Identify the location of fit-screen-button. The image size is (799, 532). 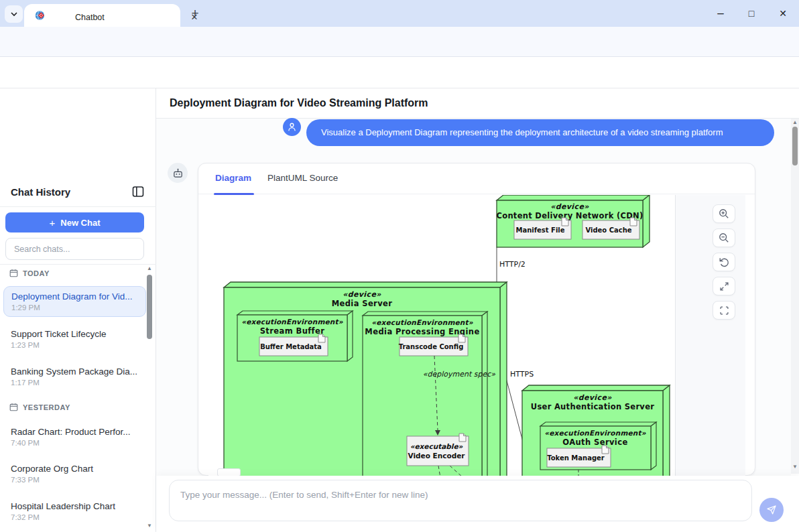
(724, 286).